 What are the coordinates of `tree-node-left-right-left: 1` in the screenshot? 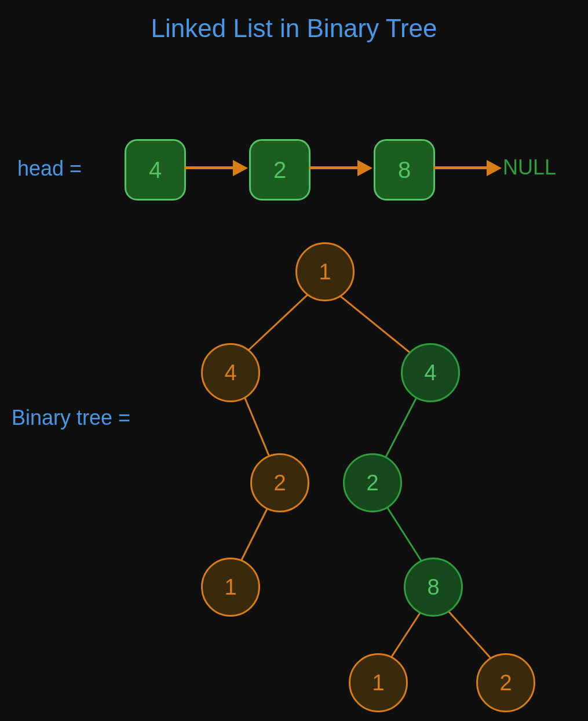 It's located at (231, 587).